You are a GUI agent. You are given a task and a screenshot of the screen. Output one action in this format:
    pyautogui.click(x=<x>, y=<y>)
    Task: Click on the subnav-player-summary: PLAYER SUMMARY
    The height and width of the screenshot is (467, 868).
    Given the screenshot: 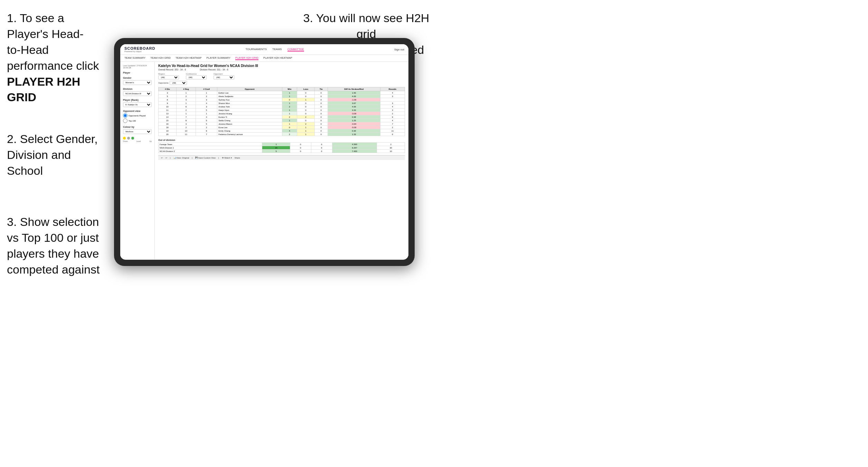 What is the action you would take?
    pyautogui.click(x=218, y=58)
    